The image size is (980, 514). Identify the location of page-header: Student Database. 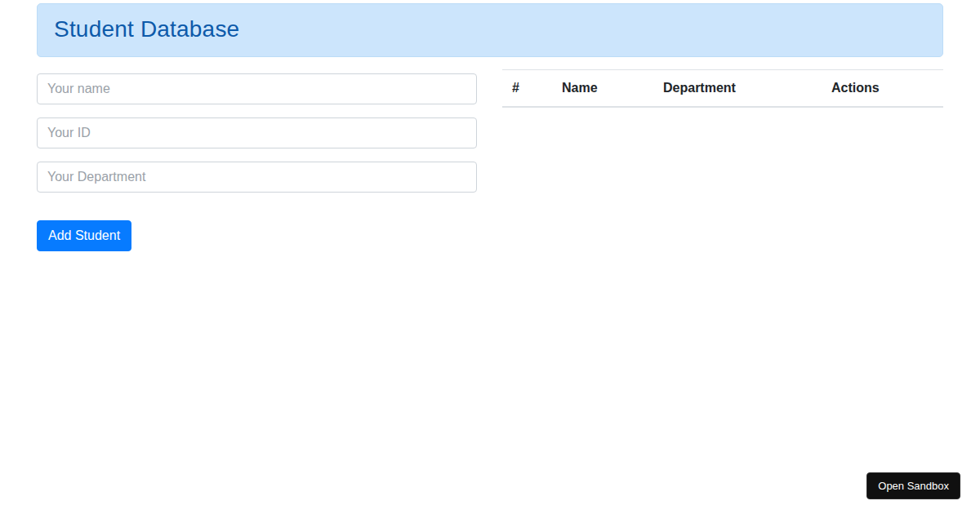
(490, 30).